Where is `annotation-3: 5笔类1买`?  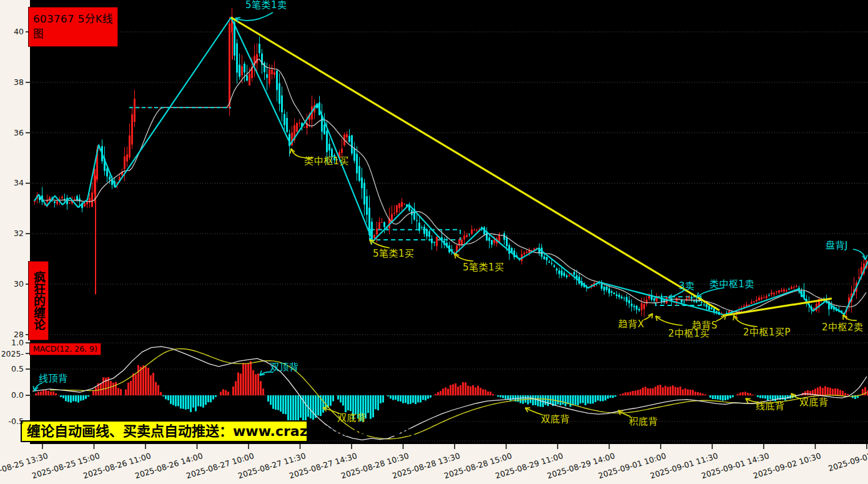
annotation-3: 5笔类1买 is located at coordinates (483, 266).